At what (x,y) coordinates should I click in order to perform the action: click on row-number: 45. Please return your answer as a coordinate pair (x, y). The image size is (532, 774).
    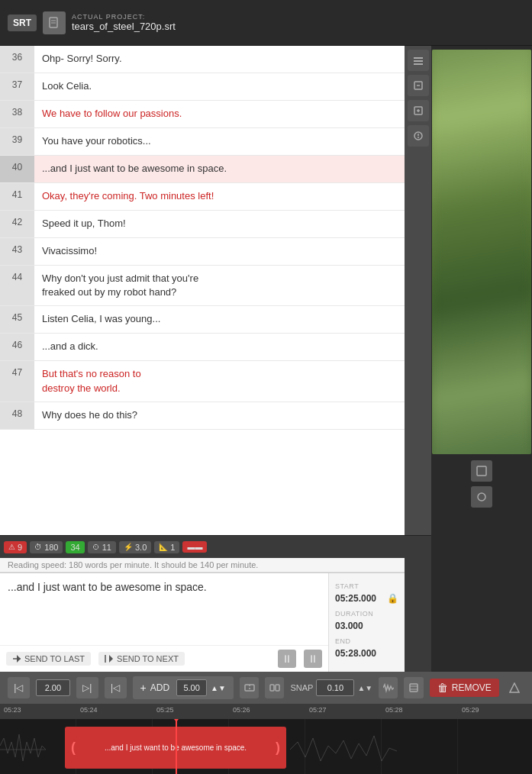
    Looking at the image, I should click on (17, 319).